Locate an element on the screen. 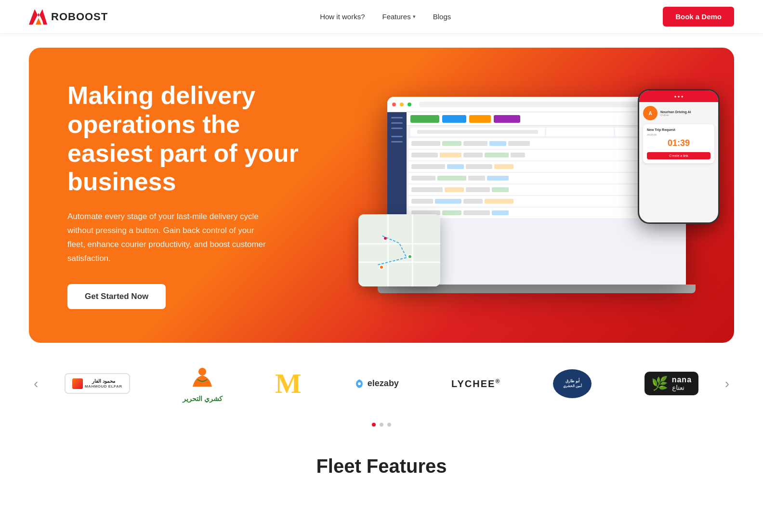 The height and width of the screenshot is (532, 763). mcdonalds-logo: M is located at coordinates (288, 383).